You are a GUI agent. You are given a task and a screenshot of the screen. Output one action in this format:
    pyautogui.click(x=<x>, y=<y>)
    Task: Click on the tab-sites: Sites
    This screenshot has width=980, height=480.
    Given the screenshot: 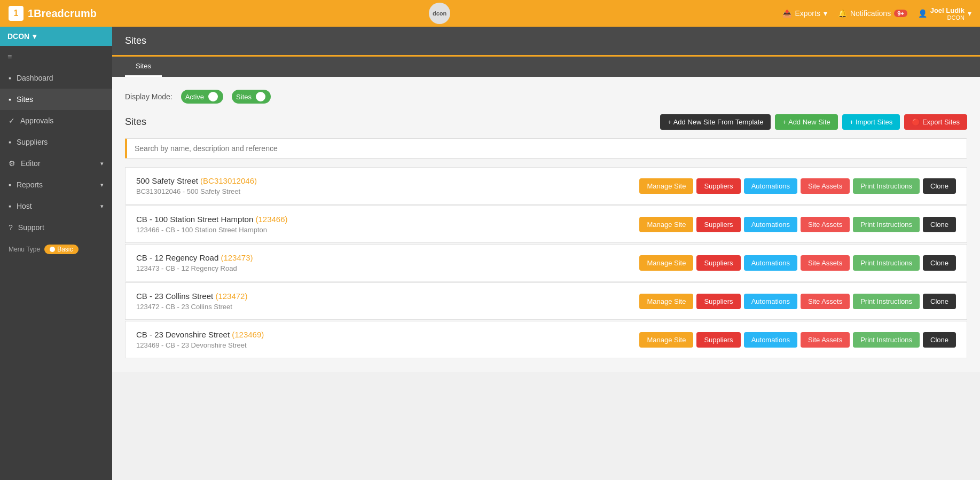 What is the action you would take?
    pyautogui.click(x=143, y=67)
    